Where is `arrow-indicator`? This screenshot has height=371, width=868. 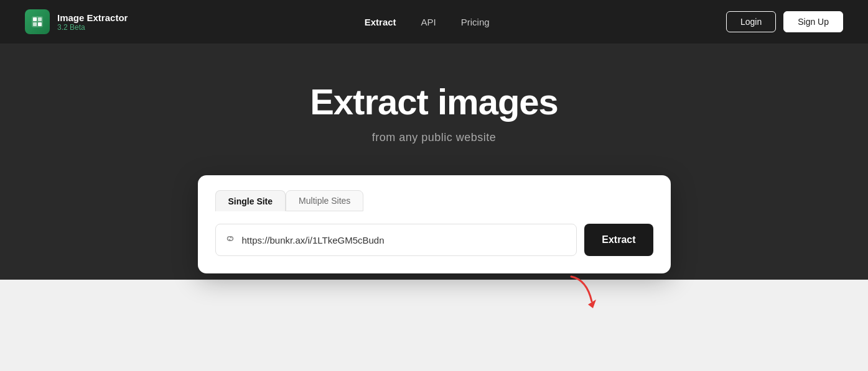 arrow-indicator is located at coordinates (581, 292).